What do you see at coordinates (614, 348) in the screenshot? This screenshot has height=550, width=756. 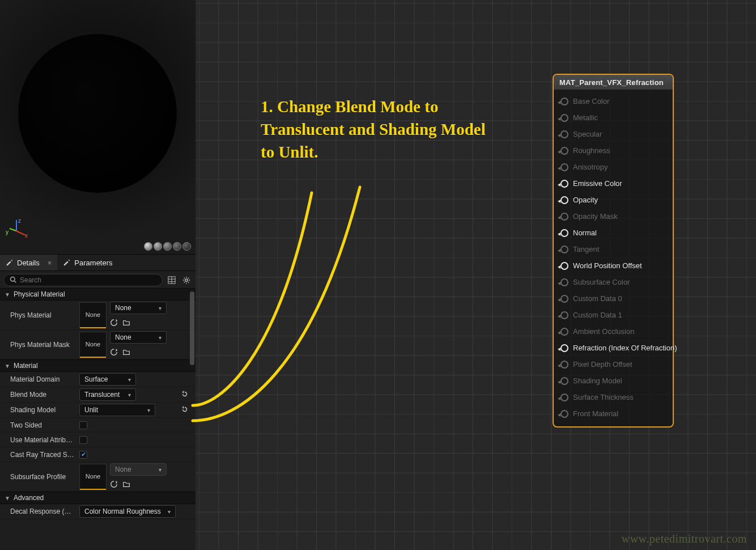 I see `material-pin: Refraction (Index Of Refraction)` at bounding box center [614, 348].